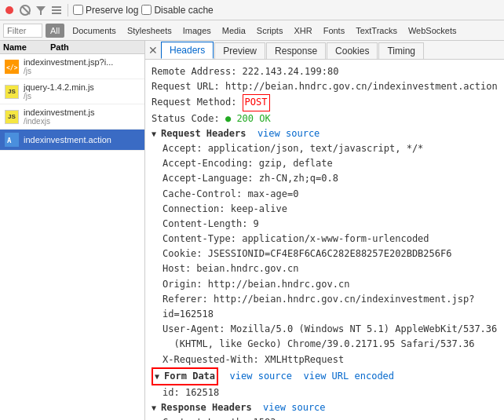  Describe the element at coordinates (153, 50) in the screenshot. I see `close-button: ✕` at that location.